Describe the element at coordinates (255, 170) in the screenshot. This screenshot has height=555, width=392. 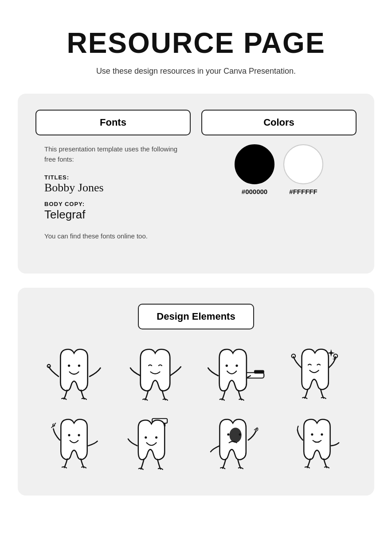
I see `color-swatch-black: #000000` at that location.